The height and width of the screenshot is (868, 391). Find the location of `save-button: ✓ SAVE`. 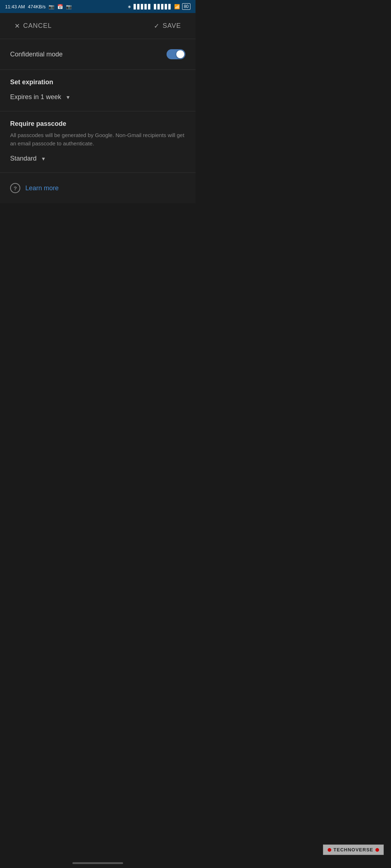

save-button: ✓ SAVE is located at coordinates (167, 26).